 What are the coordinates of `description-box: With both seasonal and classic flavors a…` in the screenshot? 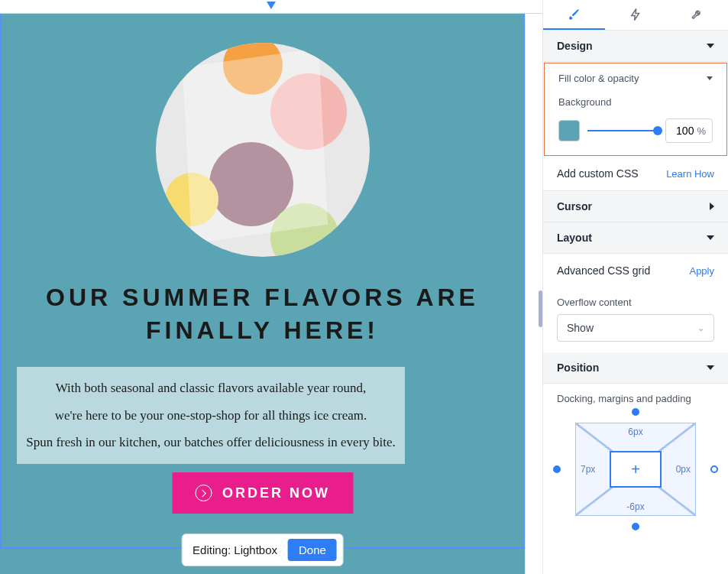 It's located at (211, 416).